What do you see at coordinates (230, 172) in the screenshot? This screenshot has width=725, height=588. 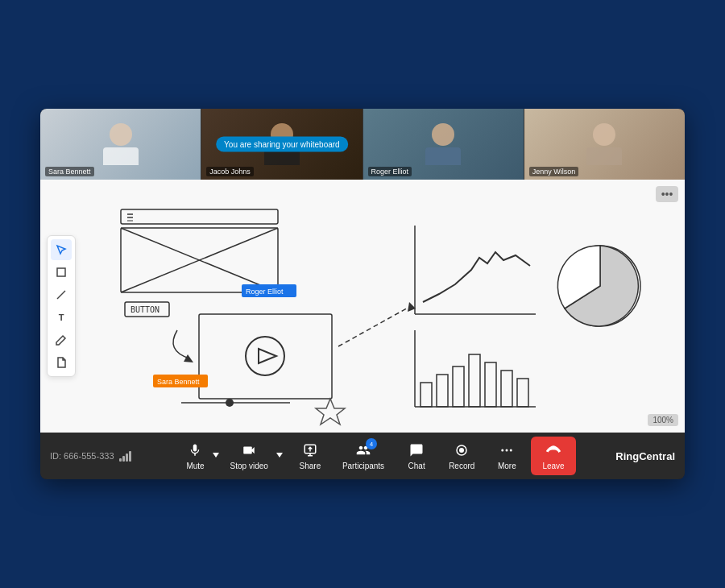 I see `participant-name-jacob: Jacob Johns` at bounding box center [230, 172].